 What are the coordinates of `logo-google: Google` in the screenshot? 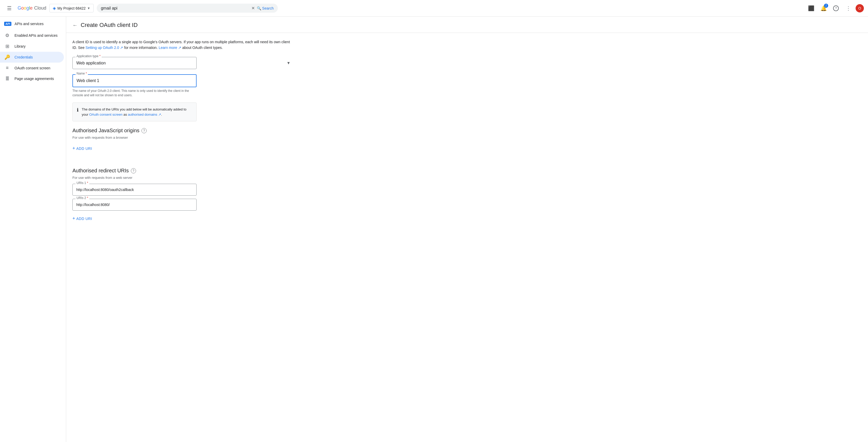 It's located at (25, 8).